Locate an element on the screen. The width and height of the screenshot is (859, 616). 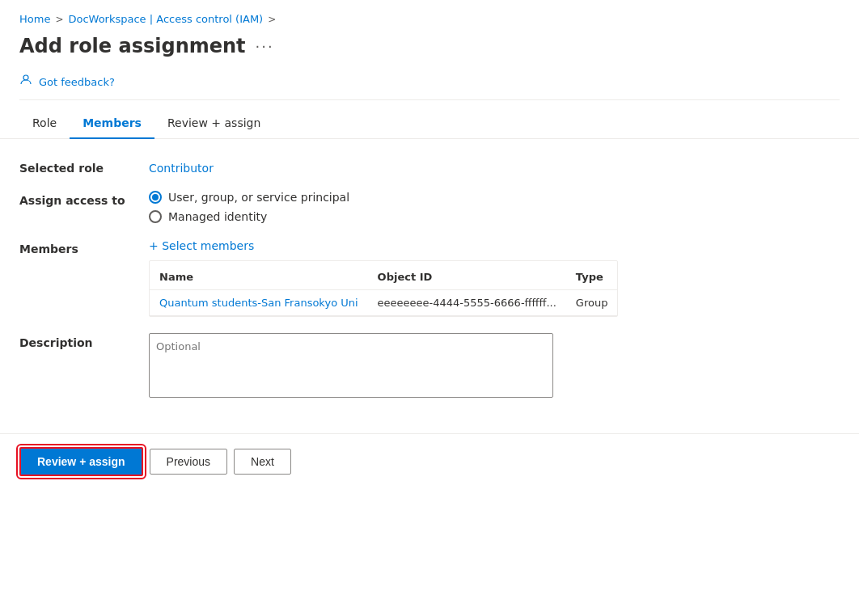
table-header-row: Name Object ID Type is located at coordinates (383, 277).